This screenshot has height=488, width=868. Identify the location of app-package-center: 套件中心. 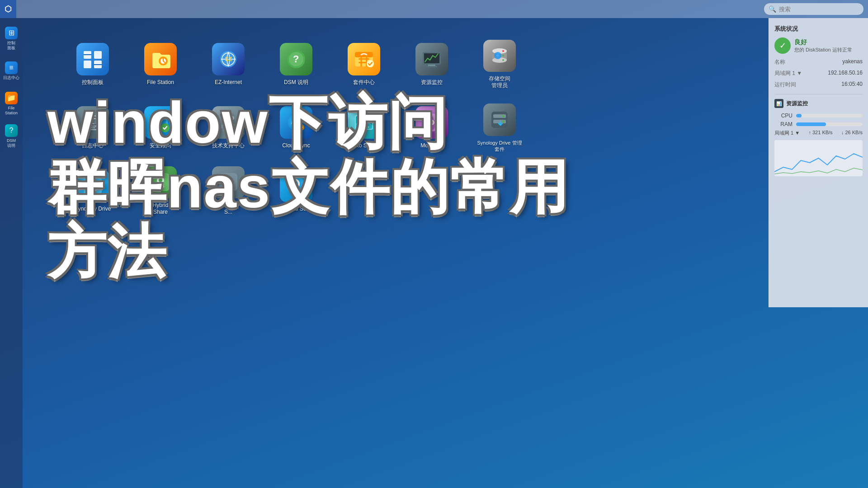
(364, 65).